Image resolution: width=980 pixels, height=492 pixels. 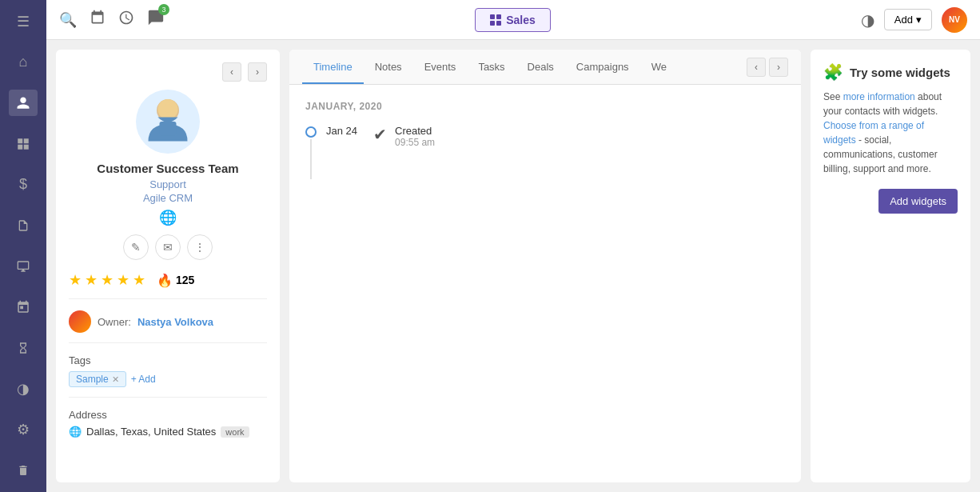 I want to click on widgets-panel: 🧩 Try some widgets See more information …, so click(x=890, y=266).